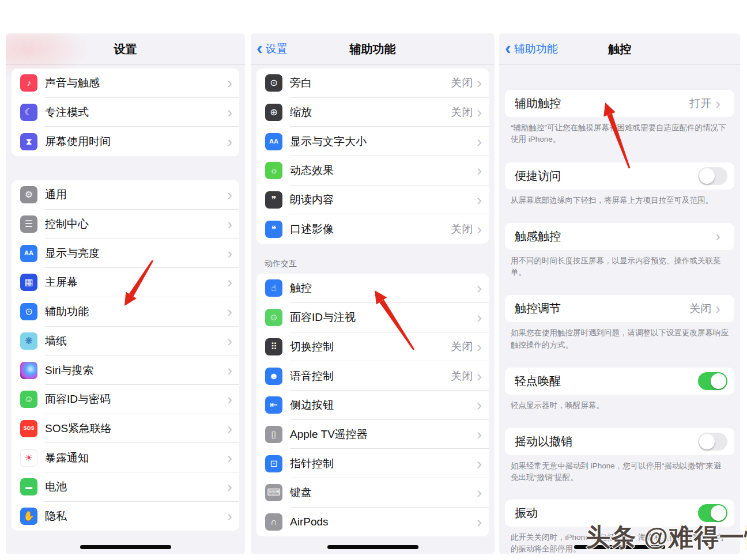  I want to click on footer-note: 如果您在使用触控屏时遇到问题，请调整以下设置更改屏幕响应触控操作的方式。, so click(620, 339).